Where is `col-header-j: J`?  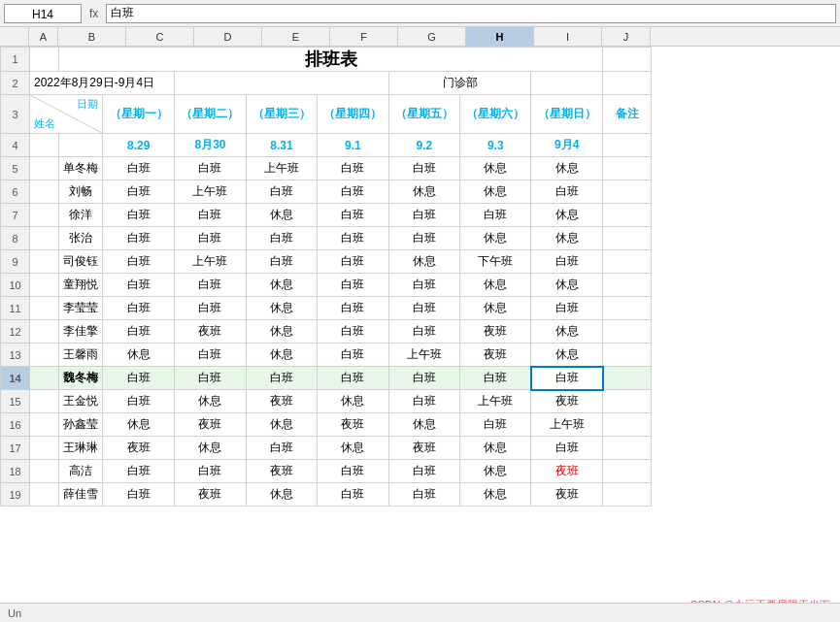 col-header-j: J is located at coordinates (626, 37).